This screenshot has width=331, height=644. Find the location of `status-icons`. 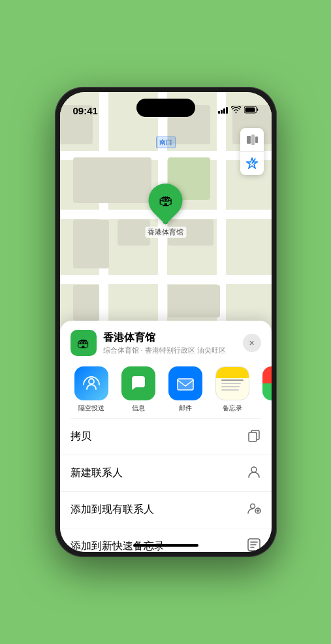

status-icons is located at coordinates (238, 111).